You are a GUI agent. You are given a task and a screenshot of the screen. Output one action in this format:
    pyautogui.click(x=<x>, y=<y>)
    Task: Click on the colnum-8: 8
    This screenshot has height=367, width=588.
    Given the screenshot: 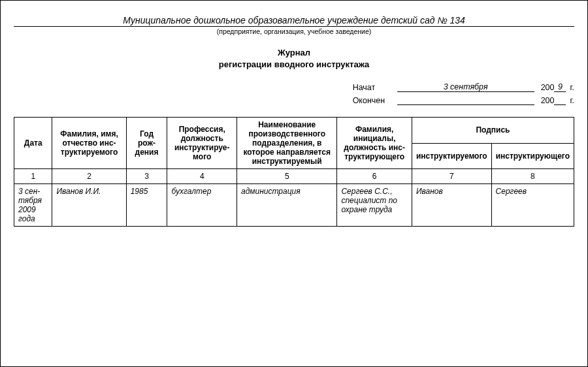 What is the action you would take?
    pyautogui.click(x=532, y=176)
    